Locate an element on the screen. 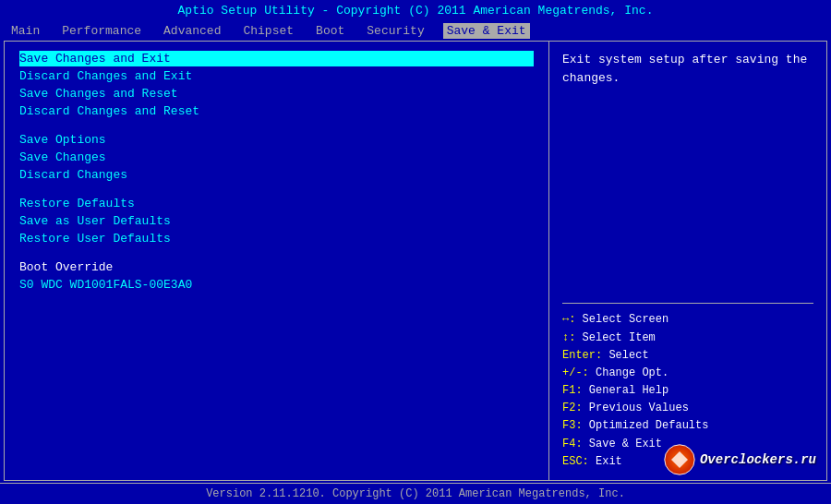 The height and width of the screenshot is (504, 831). description-text: Exit system setup after saving the chang… is located at coordinates (685, 68).